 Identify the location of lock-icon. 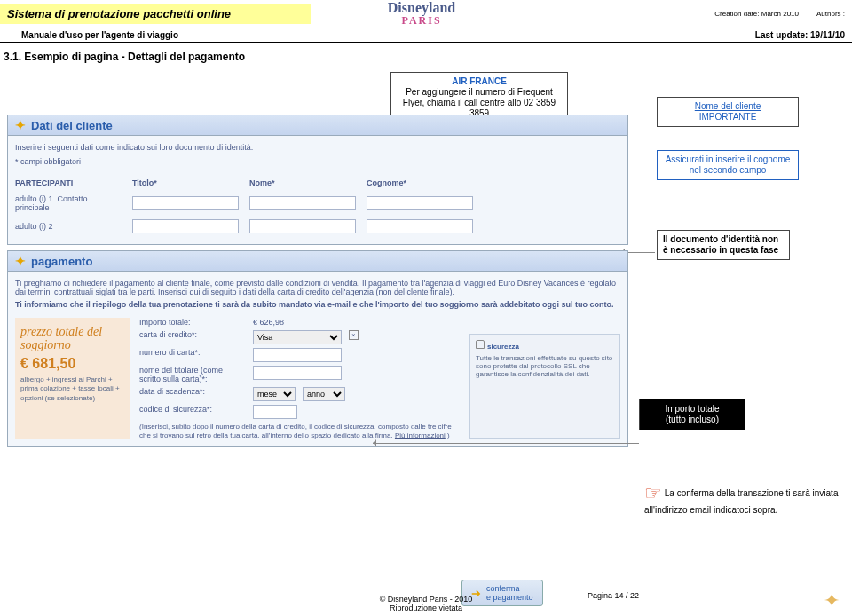
(480, 344).